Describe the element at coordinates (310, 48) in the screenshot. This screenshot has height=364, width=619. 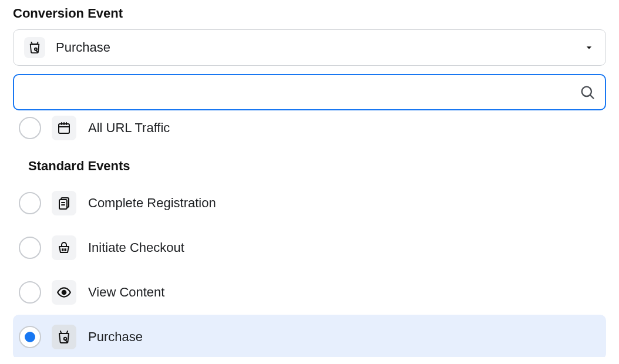
I see `conversion-event-select: Purchase` at that location.